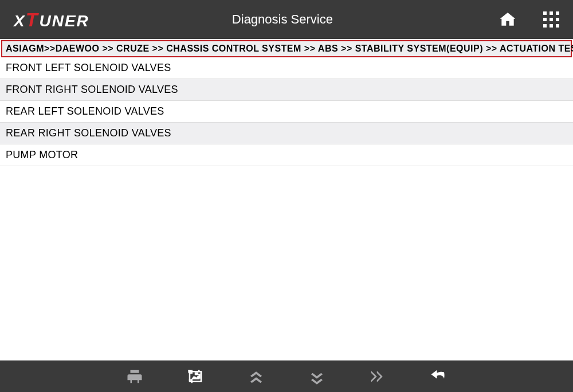 Image resolution: width=573 pixels, height=392 pixels. I want to click on list-item: FRONT LEFT SOLENOID VALVES, so click(286, 68).